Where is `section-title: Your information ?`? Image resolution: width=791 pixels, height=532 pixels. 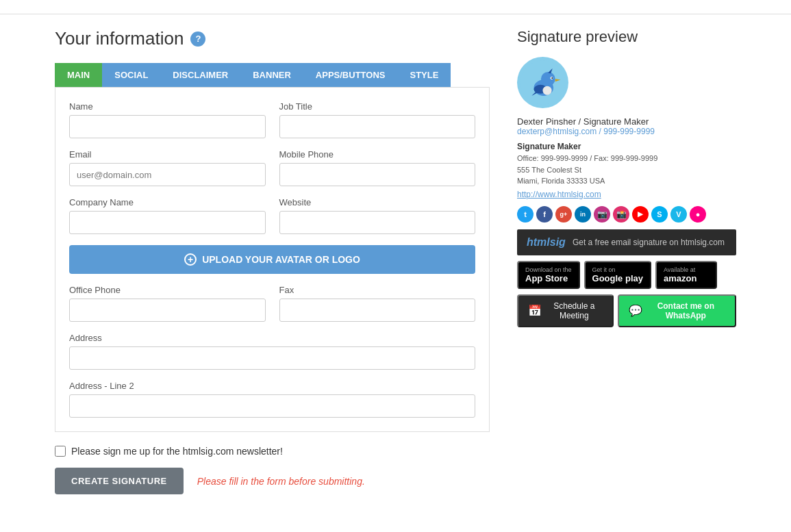 section-title: Your information ? is located at coordinates (273, 38).